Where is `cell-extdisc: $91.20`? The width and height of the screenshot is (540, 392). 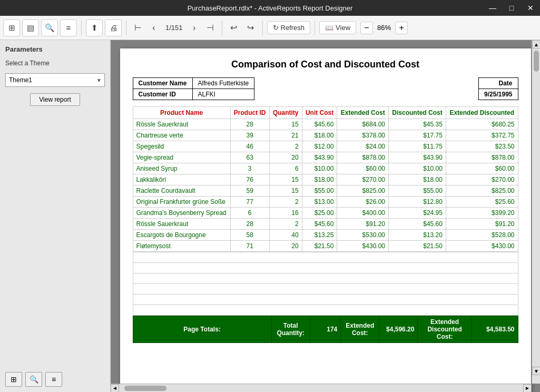
cell-extdisc: $91.20 is located at coordinates (482, 224).